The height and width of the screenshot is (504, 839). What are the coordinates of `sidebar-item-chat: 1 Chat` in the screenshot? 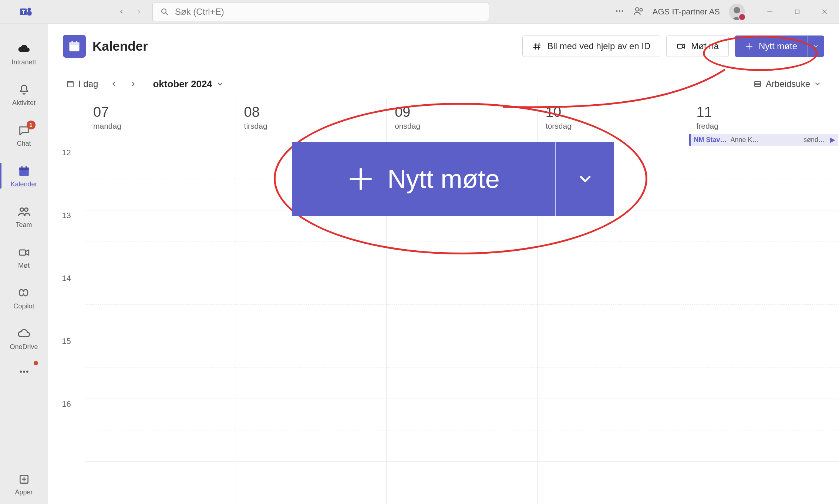 It's located at (24, 135).